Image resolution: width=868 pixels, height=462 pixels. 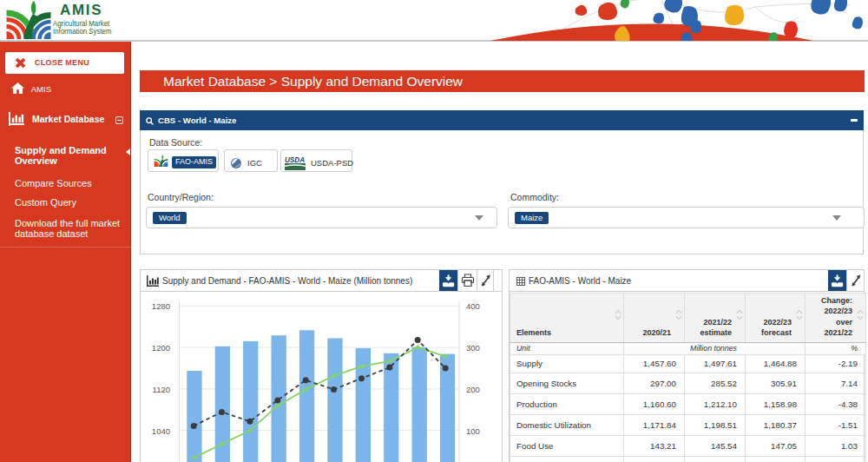 What do you see at coordinates (473, 431) in the screenshot?
I see `svg-text: 100` at bounding box center [473, 431].